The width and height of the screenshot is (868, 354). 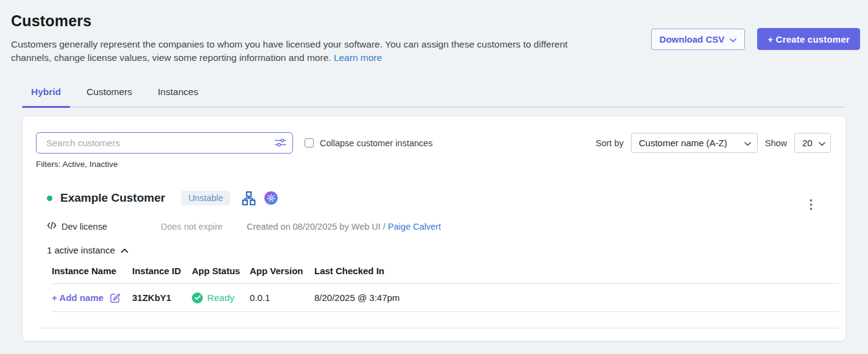 What do you see at coordinates (445, 289) in the screenshot?
I see `instance-table: Instance Name Instance ID App Status App…` at bounding box center [445, 289].